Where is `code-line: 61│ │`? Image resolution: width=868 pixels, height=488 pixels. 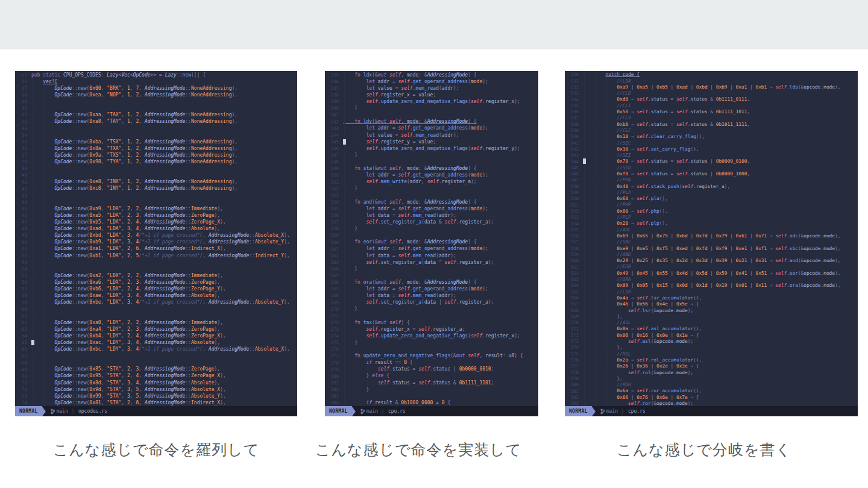
code-line: 61│ │ is located at coordinates (156, 316).